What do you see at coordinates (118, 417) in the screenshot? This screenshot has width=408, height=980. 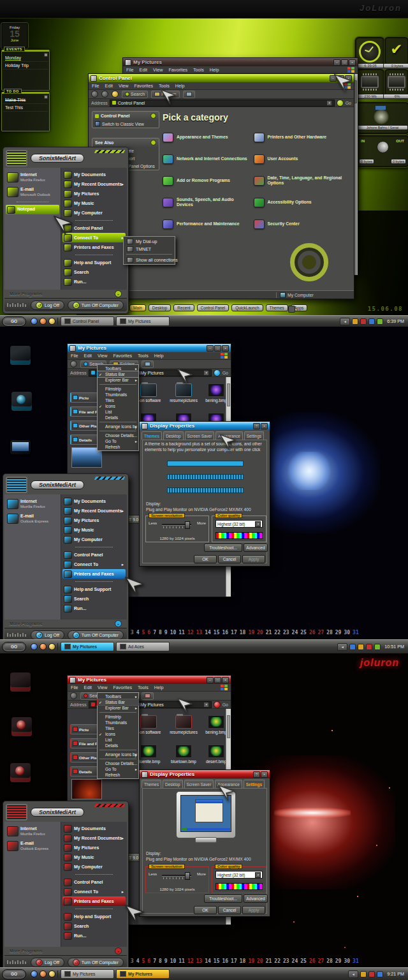 I see `view-menu-item: Details` at bounding box center [118, 417].